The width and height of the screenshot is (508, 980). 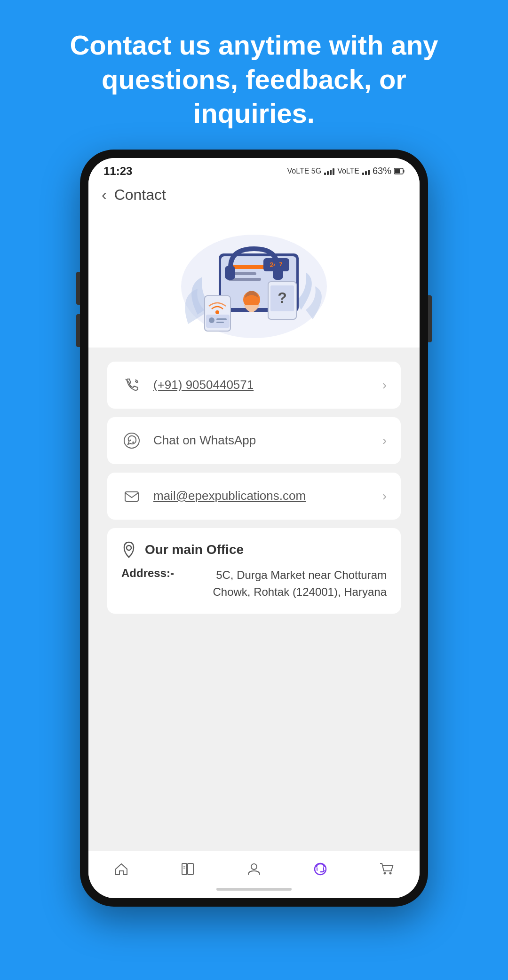 I want to click on office-address-row: Address:- 5C, Durga Market near Chottura…, so click(x=254, y=584).